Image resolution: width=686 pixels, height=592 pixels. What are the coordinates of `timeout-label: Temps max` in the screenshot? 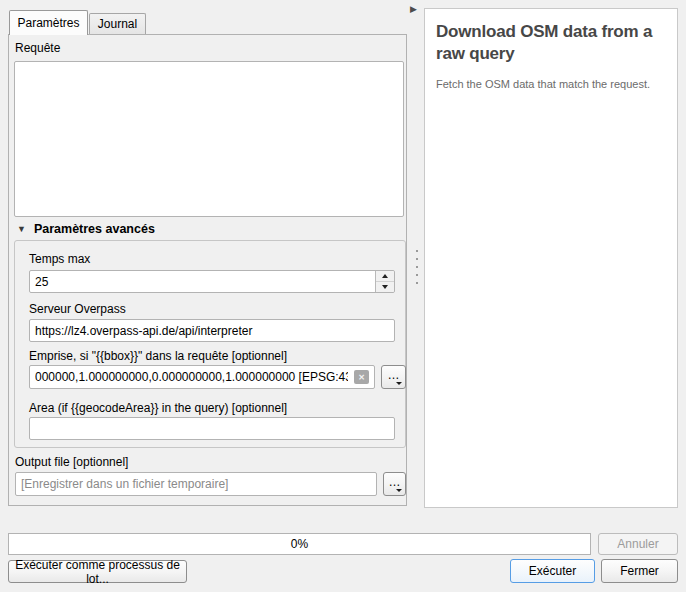 It's located at (60, 259).